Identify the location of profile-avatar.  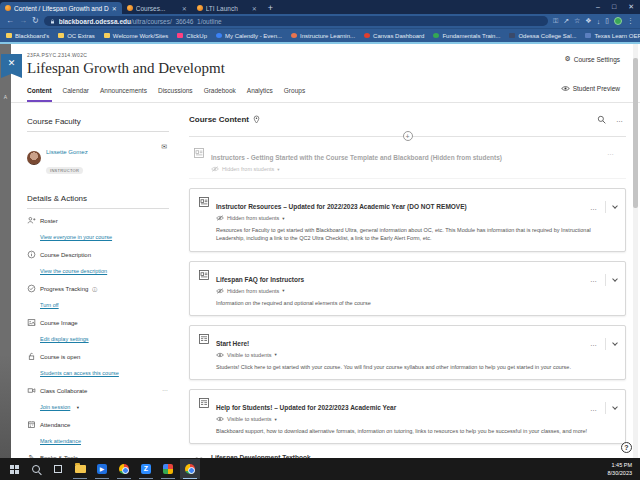
(618, 21).